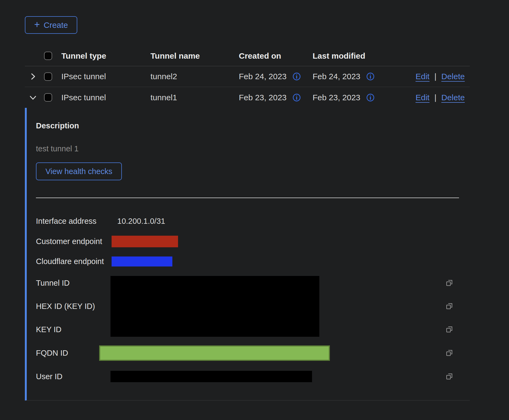  Describe the element at coordinates (263, 76) in the screenshot. I see `created-on-value: Feb 24, 2023` at that location.